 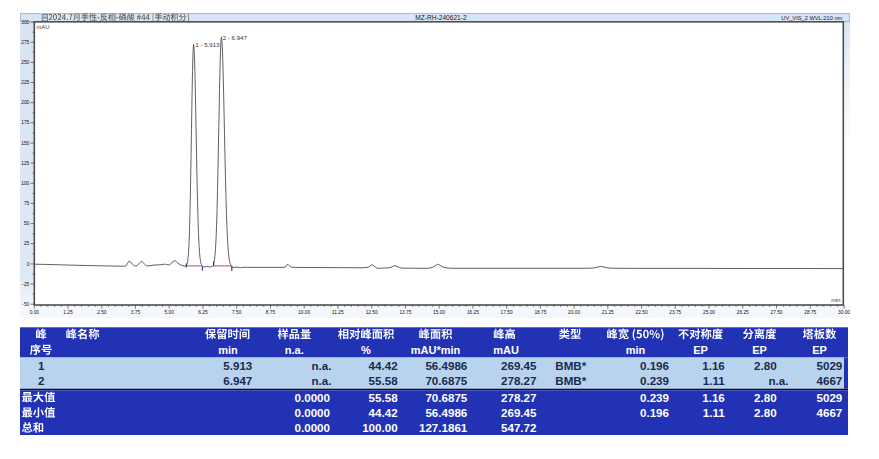 What do you see at coordinates (27, 204) in the screenshot?
I see `svg-text: 75` at bounding box center [27, 204].